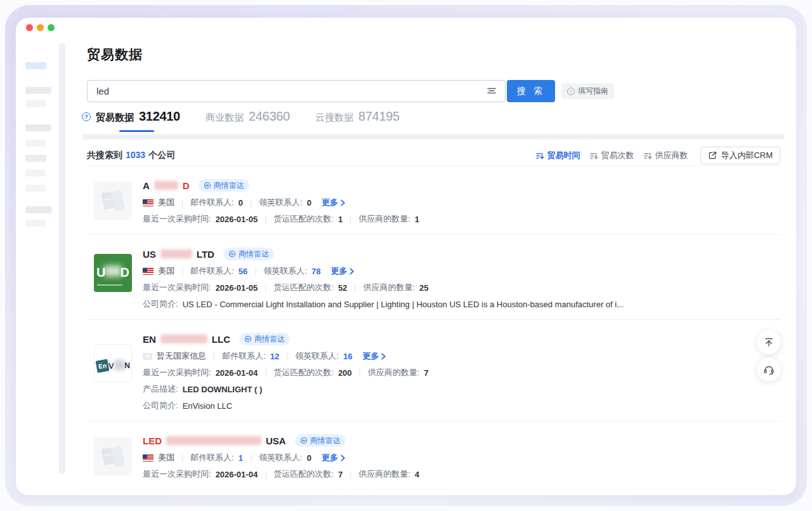 The width and height of the screenshot is (812, 511). What do you see at coordinates (206, 254) in the screenshot?
I see `company-name-suffix: LTD` at bounding box center [206, 254].